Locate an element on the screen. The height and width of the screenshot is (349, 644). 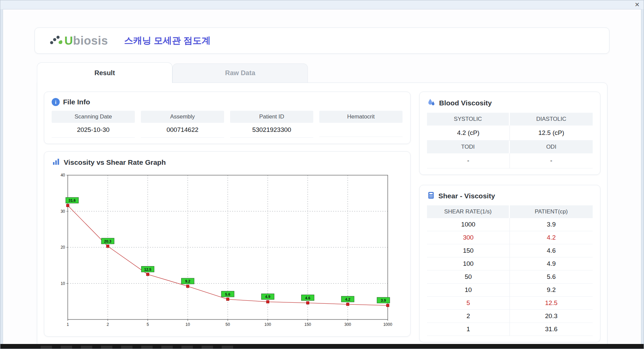
file-info-fields: Scanning Date 2025-10-30 Assembly 000714… is located at coordinates (227, 124).